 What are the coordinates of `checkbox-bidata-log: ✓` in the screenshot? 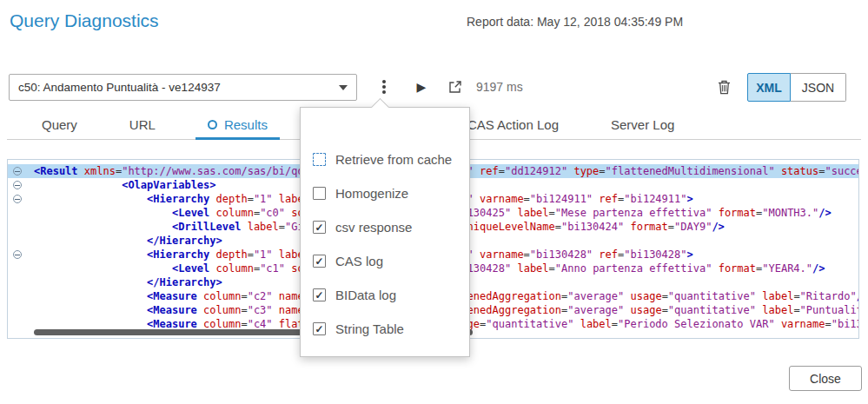 It's located at (320, 295).